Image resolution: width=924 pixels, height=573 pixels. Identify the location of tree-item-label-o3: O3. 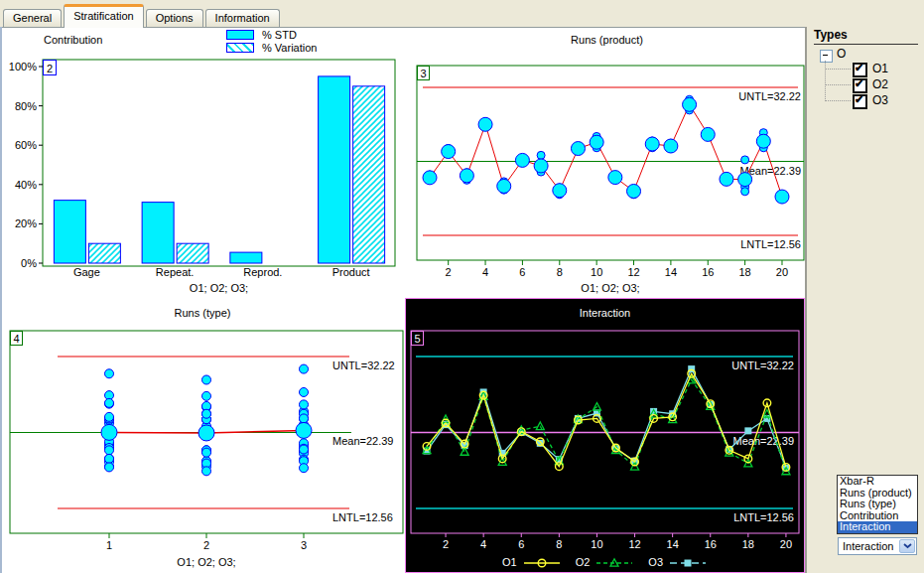
(880, 100).